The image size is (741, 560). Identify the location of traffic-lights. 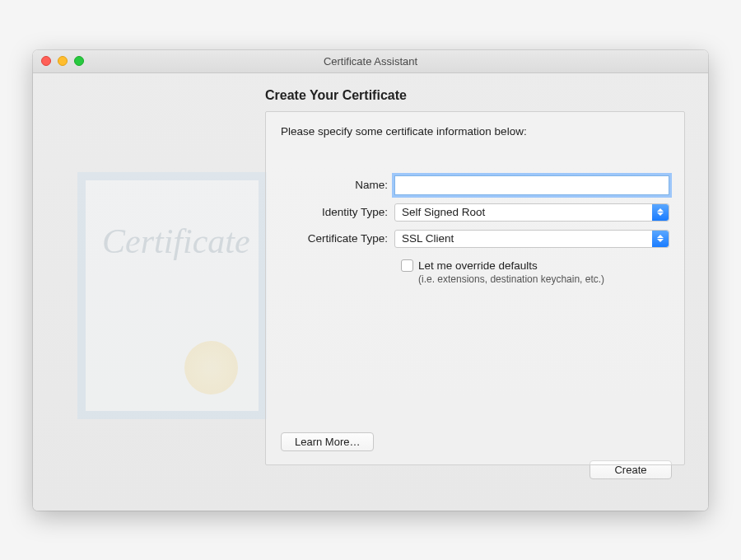
(63, 61).